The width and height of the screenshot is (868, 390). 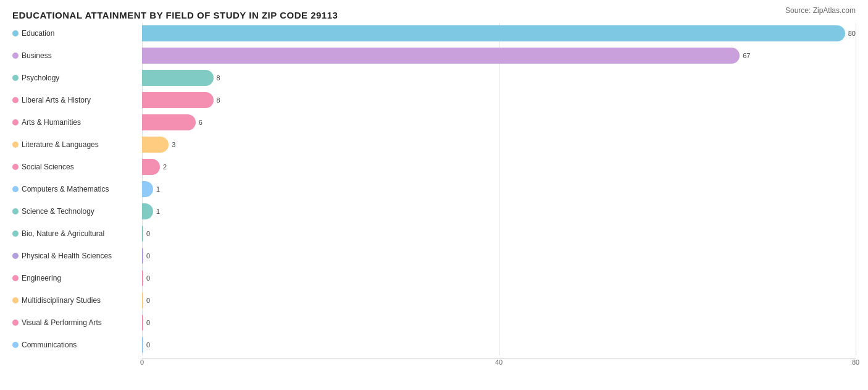 I want to click on bar-row: Communications0, so click(x=434, y=345).